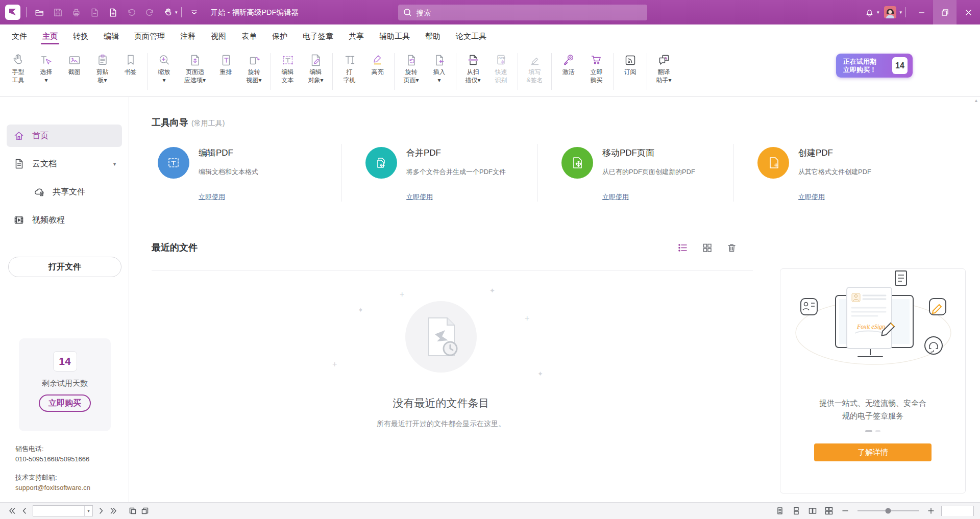 This screenshot has width=980, height=519. What do you see at coordinates (535, 67) in the screenshot?
I see `tool-fill-sign: 填写&签名` at bounding box center [535, 67].